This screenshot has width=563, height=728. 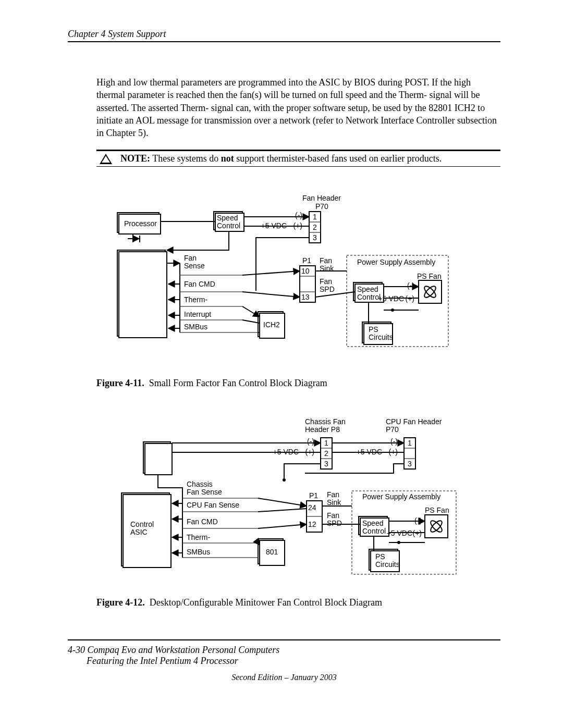 What do you see at coordinates (394, 441) in the screenshot?
I see `label-minus-p70b: (-)` at bounding box center [394, 441].